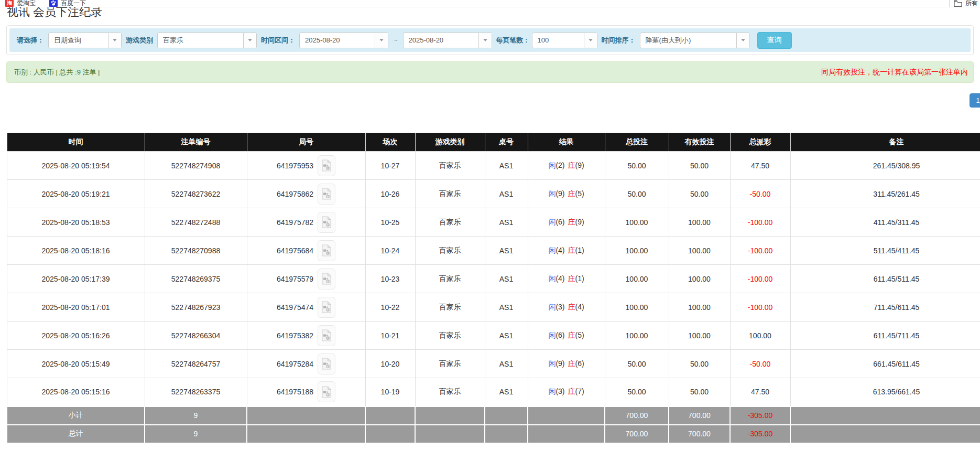  What do you see at coordinates (490, 4) in the screenshot?
I see `bookmarks-bar: 淘 爱淘宝 百度一下 所有` at bounding box center [490, 4].